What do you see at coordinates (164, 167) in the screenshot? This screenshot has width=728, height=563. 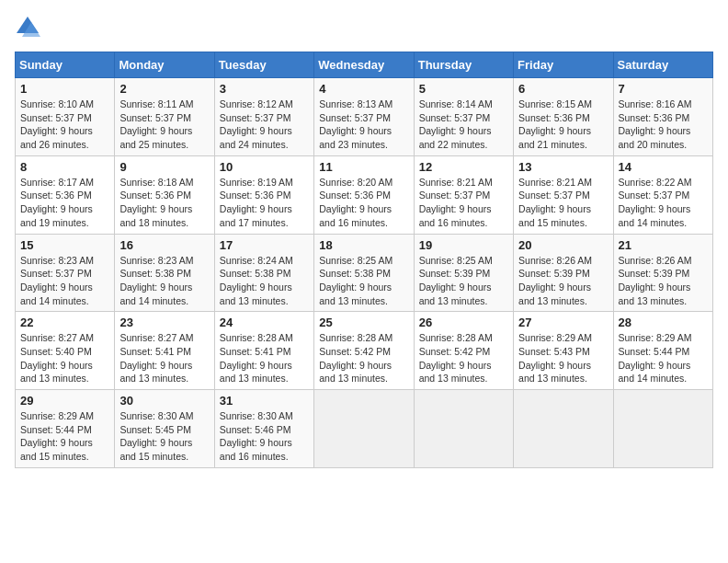 I see `day-number: 9` at bounding box center [164, 167].